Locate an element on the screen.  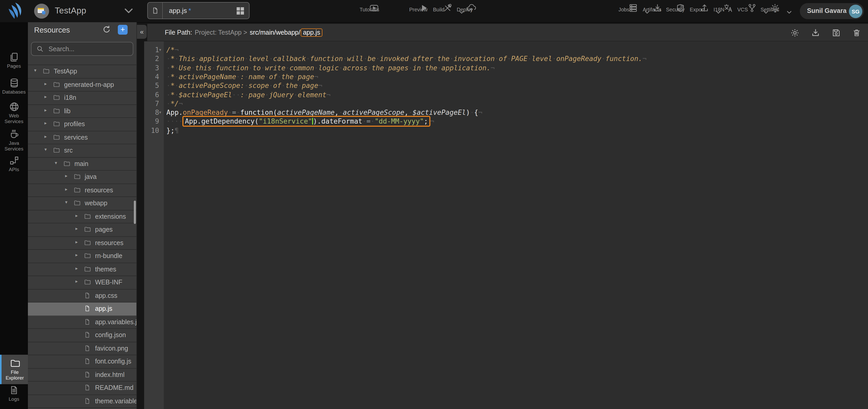
tree-item-generated-rn-app: ▸generated-rn-app is located at coordinates (82, 85).